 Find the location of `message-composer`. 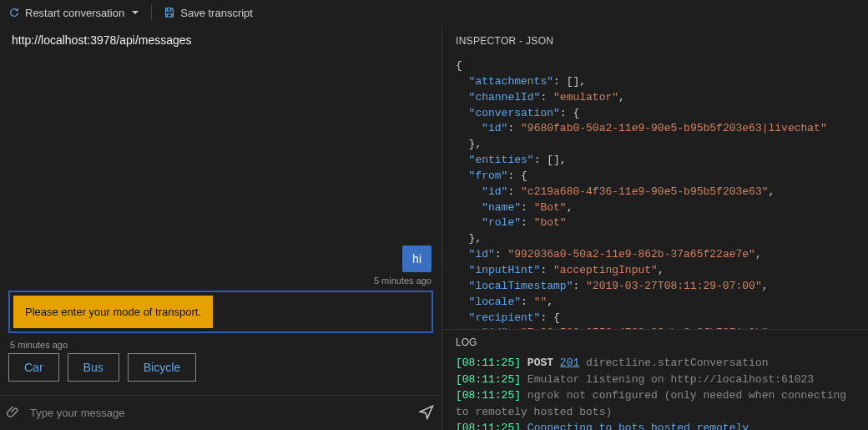

message-composer is located at coordinates (220, 412).